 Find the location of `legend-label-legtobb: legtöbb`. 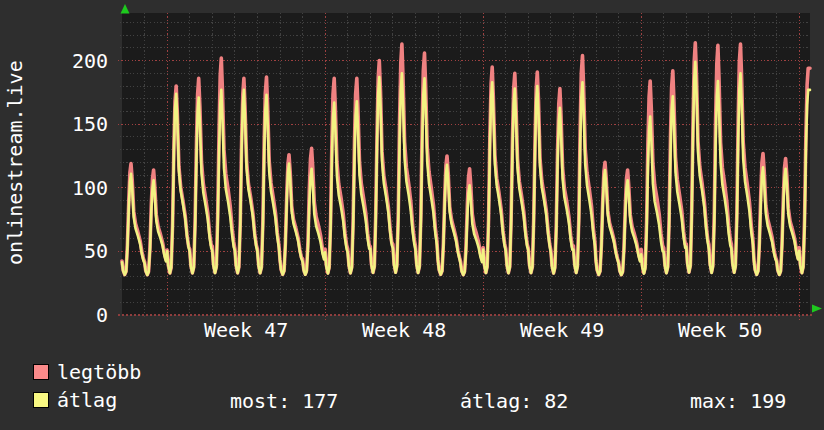

legend-label-legtobb: legtöbb is located at coordinates (99, 372).